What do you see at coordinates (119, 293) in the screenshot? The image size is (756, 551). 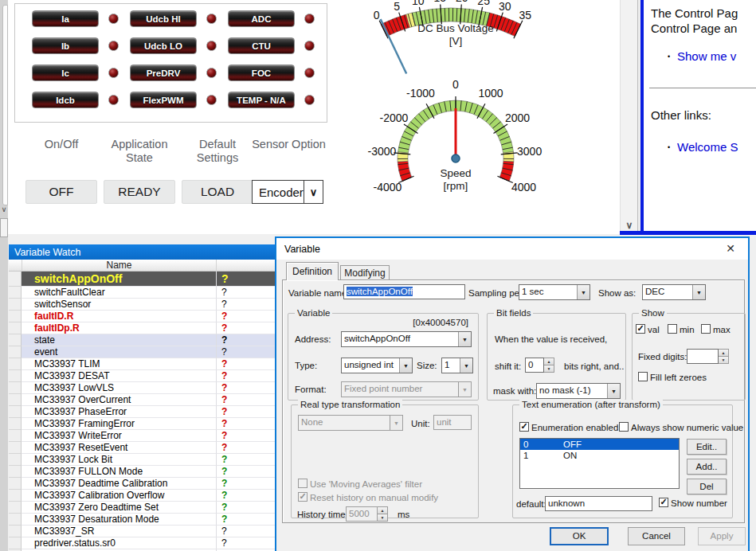 I see `variable-name-cell: switchFaultClear` at bounding box center [119, 293].